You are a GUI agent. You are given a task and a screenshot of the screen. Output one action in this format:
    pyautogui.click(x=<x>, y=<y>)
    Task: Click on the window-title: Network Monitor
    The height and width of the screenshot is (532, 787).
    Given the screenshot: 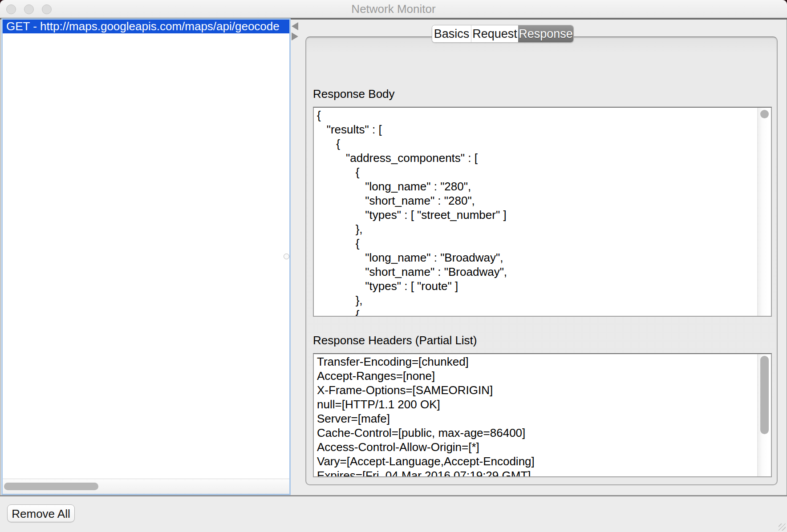 What is the action you would take?
    pyautogui.click(x=394, y=9)
    